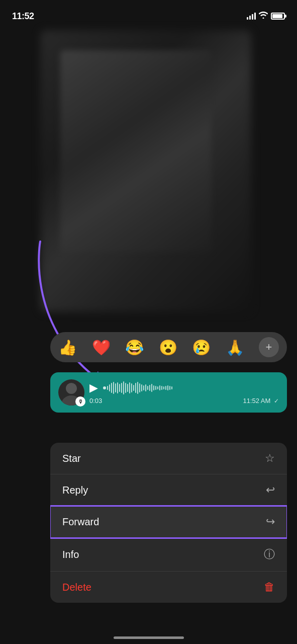  Describe the element at coordinates (23, 16) in the screenshot. I see `status-time: 11:52` at that location.